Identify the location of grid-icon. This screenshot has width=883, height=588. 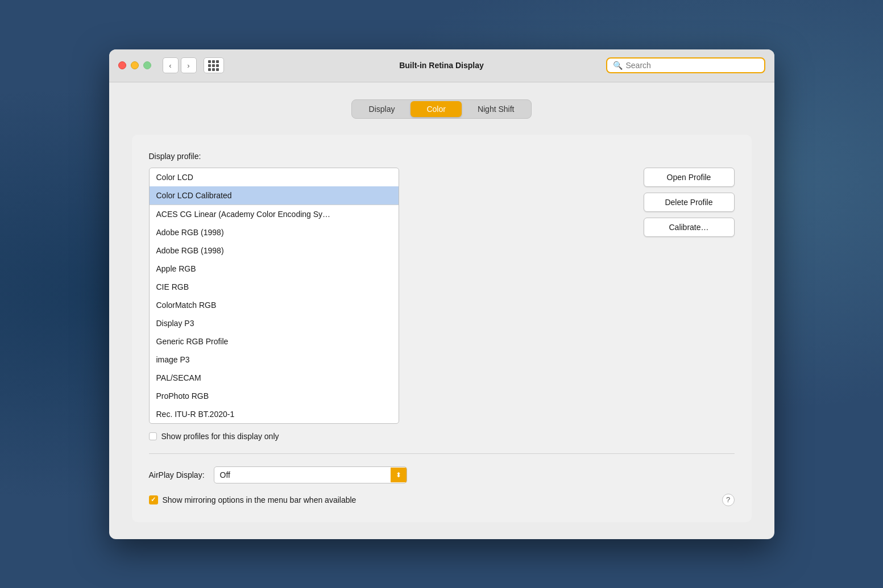
(214, 66).